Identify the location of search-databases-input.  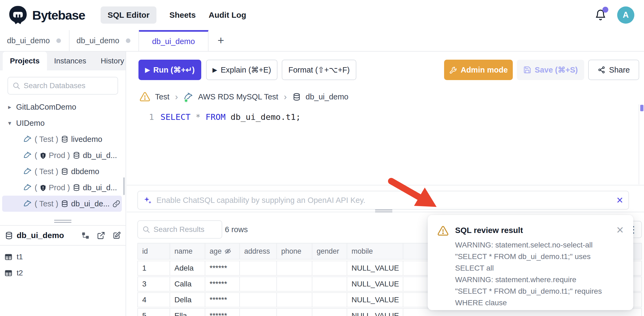
(68, 86).